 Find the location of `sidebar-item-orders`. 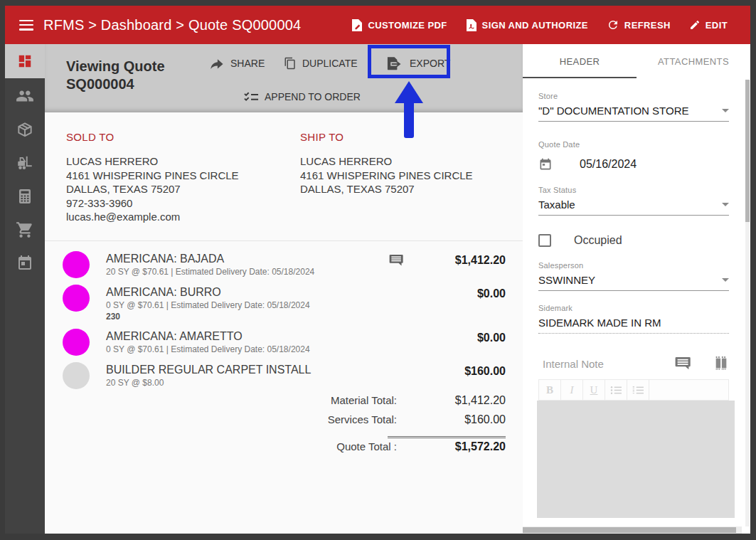

sidebar-item-orders is located at coordinates (25, 230).